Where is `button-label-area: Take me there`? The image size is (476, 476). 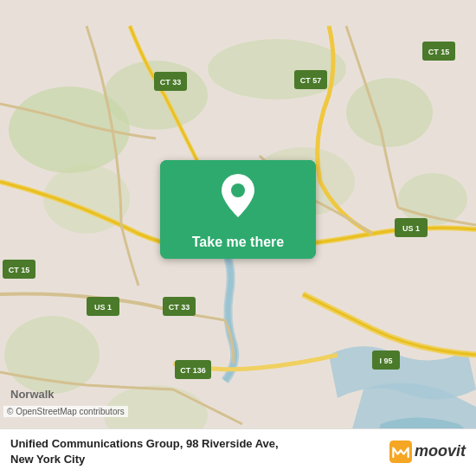 button-label-area: Take me there is located at coordinates (238, 244).